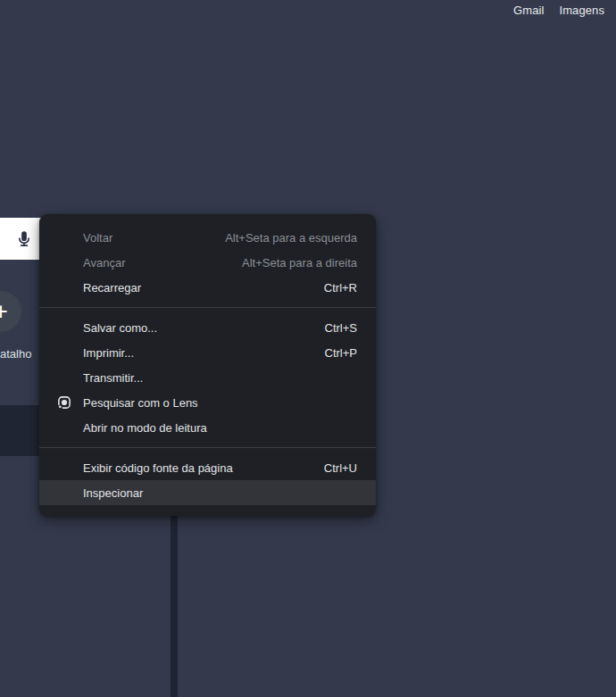 Image resolution: width=616 pixels, height=697 pixels. I want to click on menu-item-shortcut: Ctrl+S, so click(341, 328).